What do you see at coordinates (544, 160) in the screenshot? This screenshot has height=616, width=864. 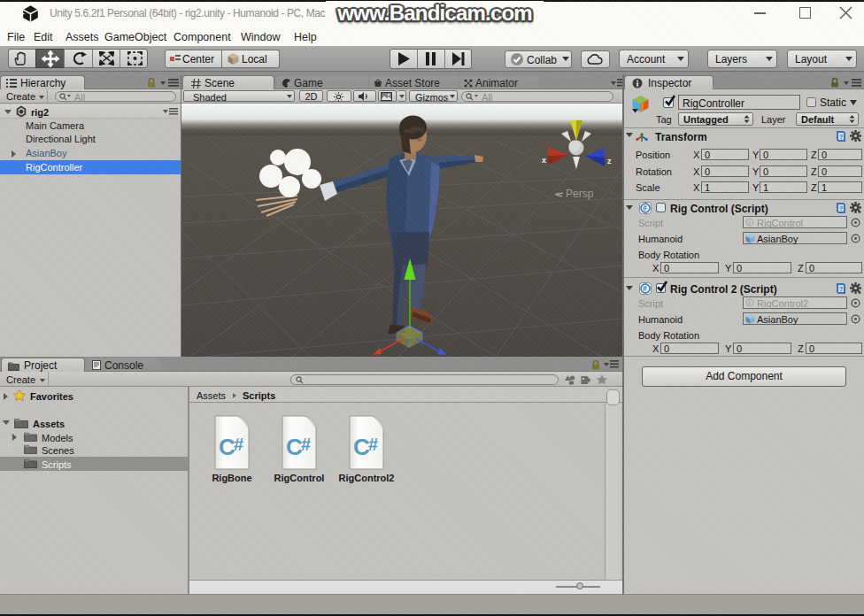 I see `svg-text: x` at bounding box center [544, 160].